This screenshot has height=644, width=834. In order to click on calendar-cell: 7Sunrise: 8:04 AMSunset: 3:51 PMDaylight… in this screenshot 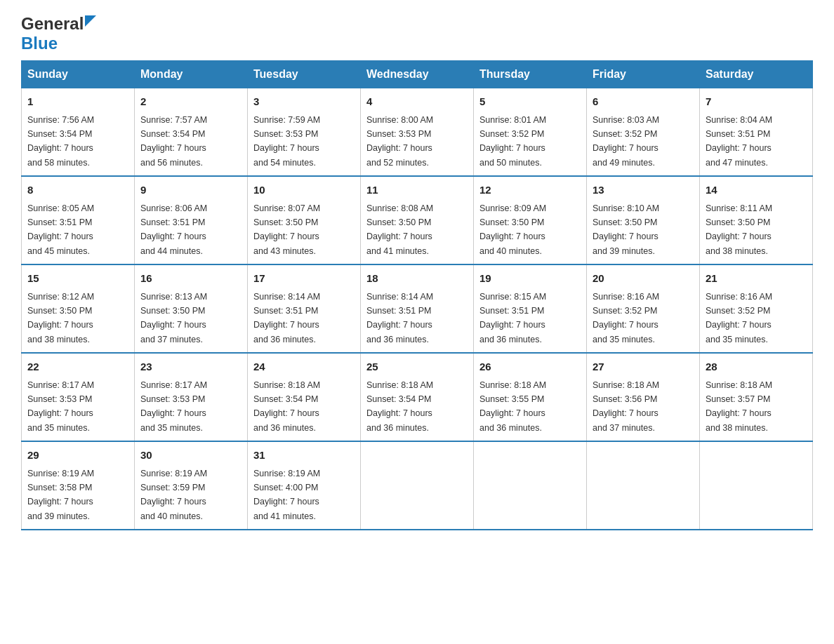, I will do `click(757, 133)`.